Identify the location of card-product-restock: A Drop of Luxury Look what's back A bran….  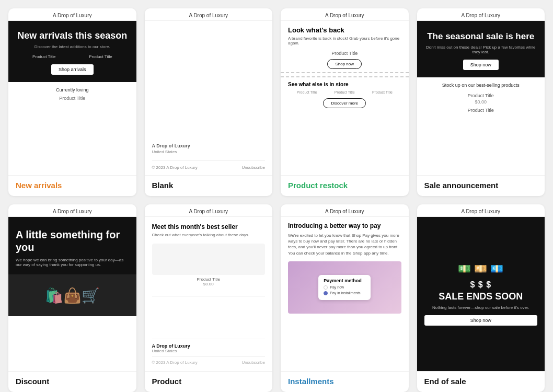
(345, 102).